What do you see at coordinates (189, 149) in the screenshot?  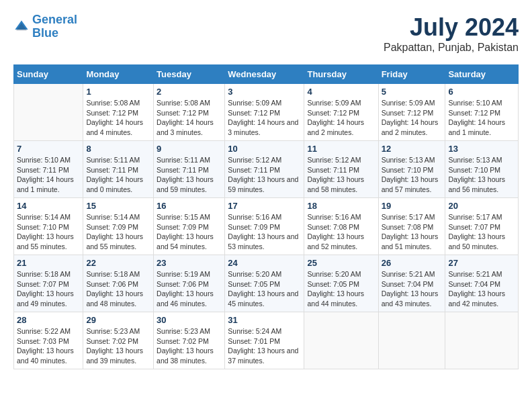 I see `day-number: 9` at bounding box center [189, 149].